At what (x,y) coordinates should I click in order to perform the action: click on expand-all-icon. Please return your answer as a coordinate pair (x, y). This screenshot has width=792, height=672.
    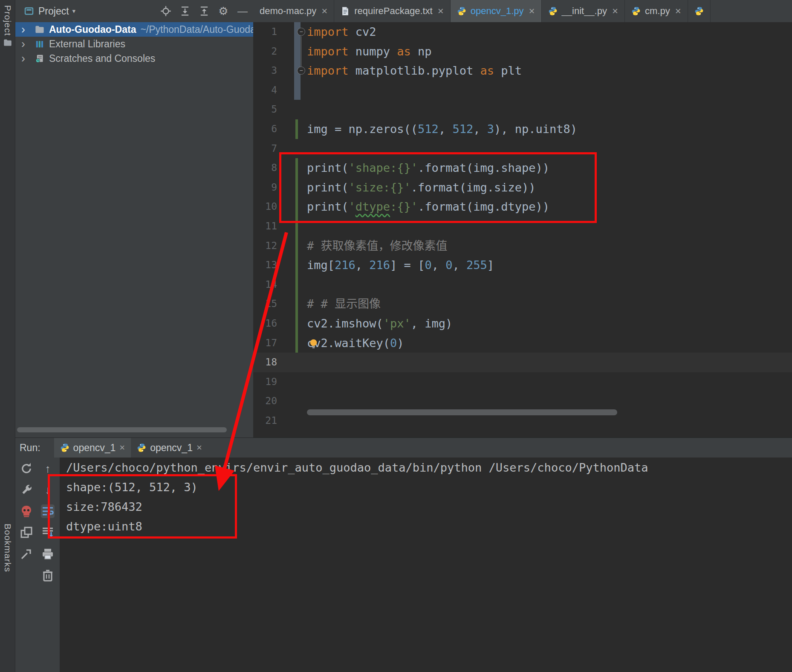
    Looking at the image, I should click on (185, 11).